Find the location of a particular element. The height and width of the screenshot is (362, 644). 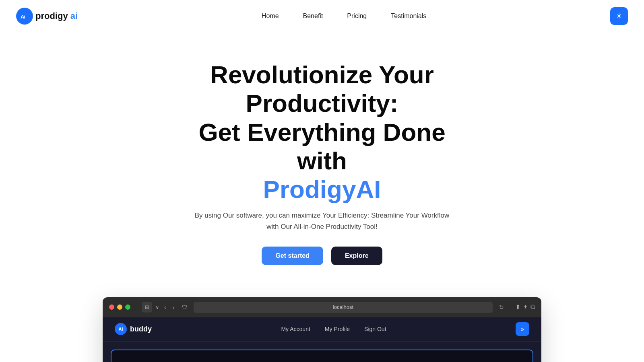

browser-traffic-lights is located at coordinates (120, 307).